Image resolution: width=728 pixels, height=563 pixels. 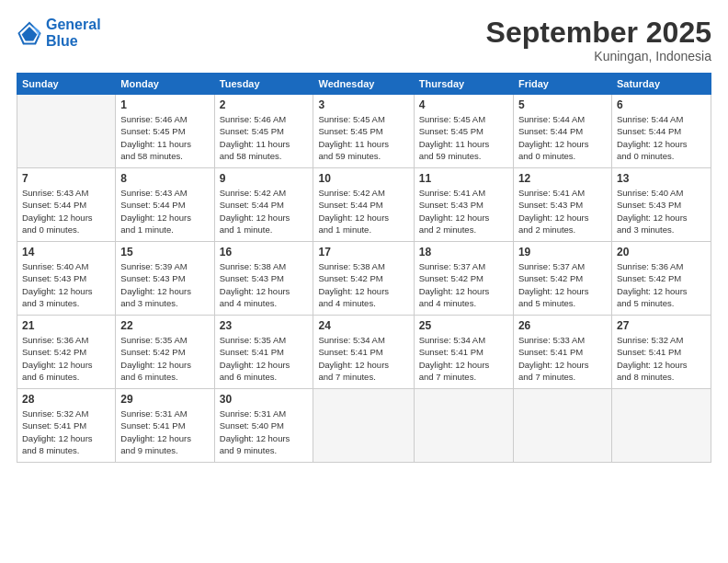 What do you see at coordinates (364, 132) in the screenshot?
I see `table-row: 3Sunrise: 5:45 AM Sunset: 5:45 PM Daylig…` at bounding box center [364, 132].